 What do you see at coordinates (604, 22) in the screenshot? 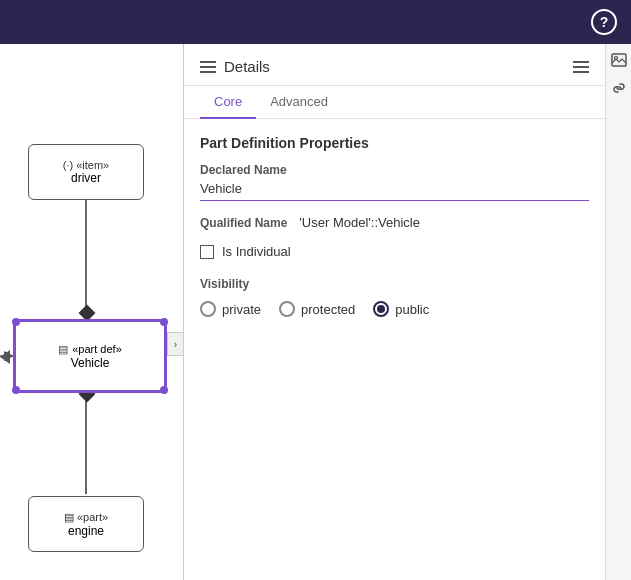
I see `help-button: ?` at bounding box center [604, 22].